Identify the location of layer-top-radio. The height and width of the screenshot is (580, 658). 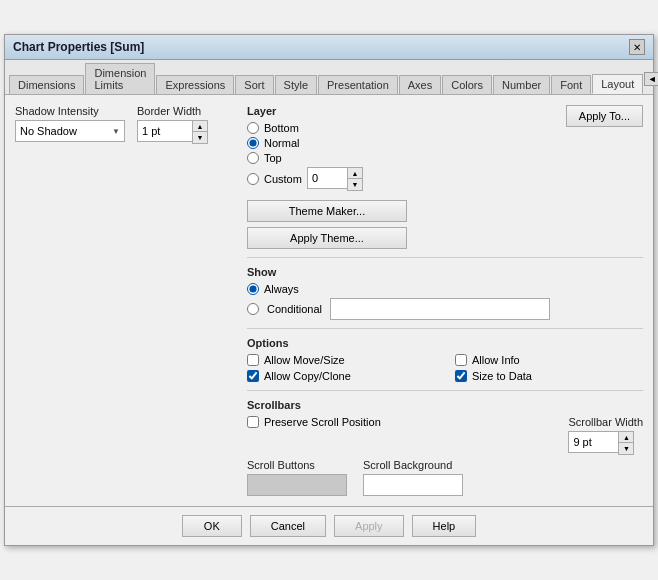
(253, 158).